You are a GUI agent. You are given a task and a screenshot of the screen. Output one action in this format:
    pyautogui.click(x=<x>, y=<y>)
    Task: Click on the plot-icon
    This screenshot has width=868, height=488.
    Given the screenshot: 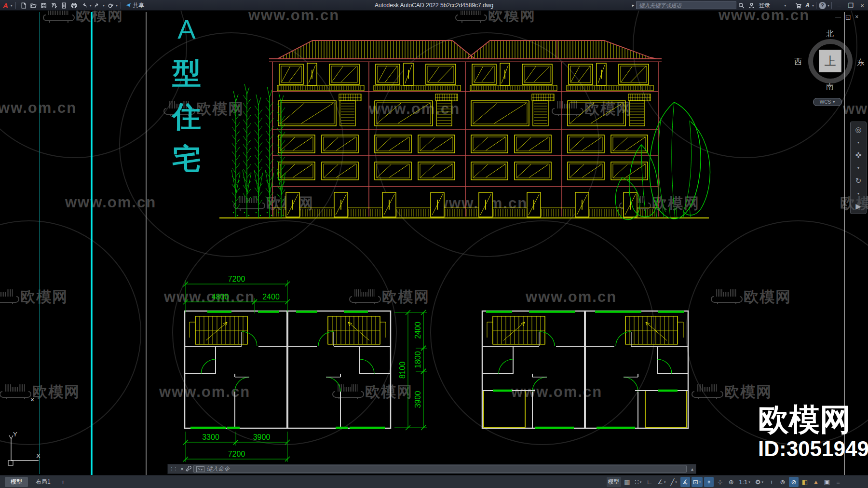 What is the action you would take?
    pyautogui.click(x=74, y=5)
    